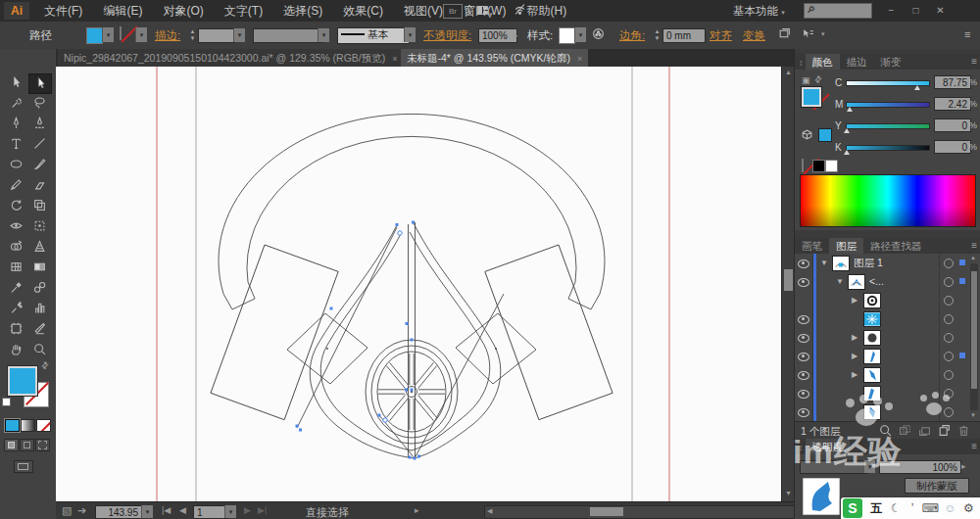  I want to click on tab-pathfinder: 路径查找器, so click(896, 246).